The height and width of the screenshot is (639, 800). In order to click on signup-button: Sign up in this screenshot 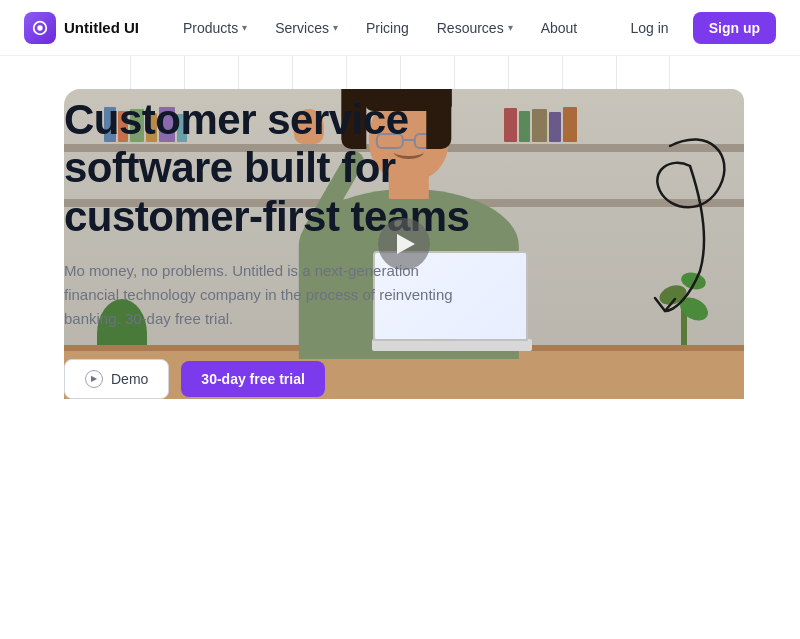, I will do `click(734, 28)`.